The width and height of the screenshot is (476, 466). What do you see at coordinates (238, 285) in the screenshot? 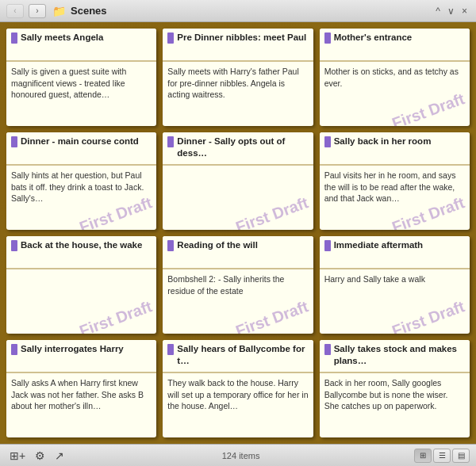
I see `card-8: Reading of the willBombshell 2: - Sally …` at bounding box center [238, 285].